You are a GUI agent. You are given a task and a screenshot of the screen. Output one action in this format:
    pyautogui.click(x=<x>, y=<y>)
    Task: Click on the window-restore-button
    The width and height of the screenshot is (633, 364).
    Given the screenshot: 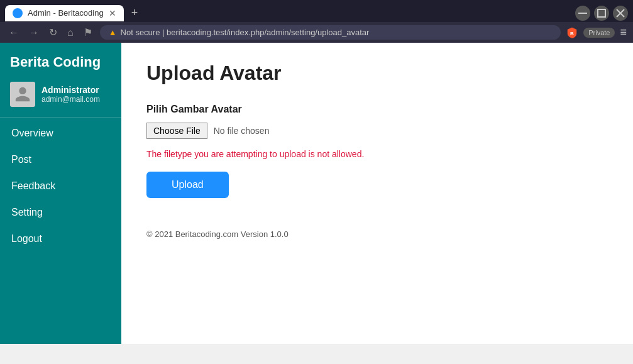 What is the action you would take?
    pyautogui.click(x=602, y=13)
    